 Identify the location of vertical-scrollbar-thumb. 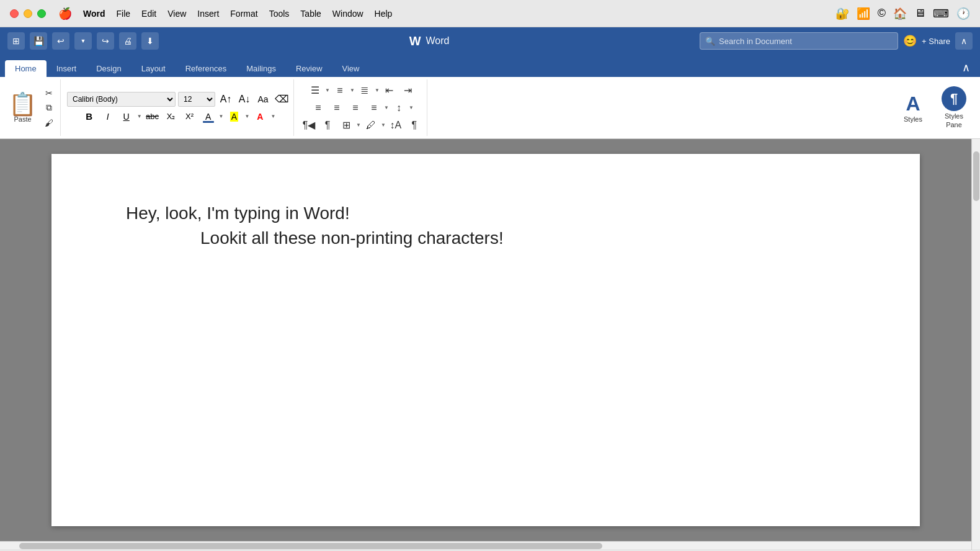
(976, 176).